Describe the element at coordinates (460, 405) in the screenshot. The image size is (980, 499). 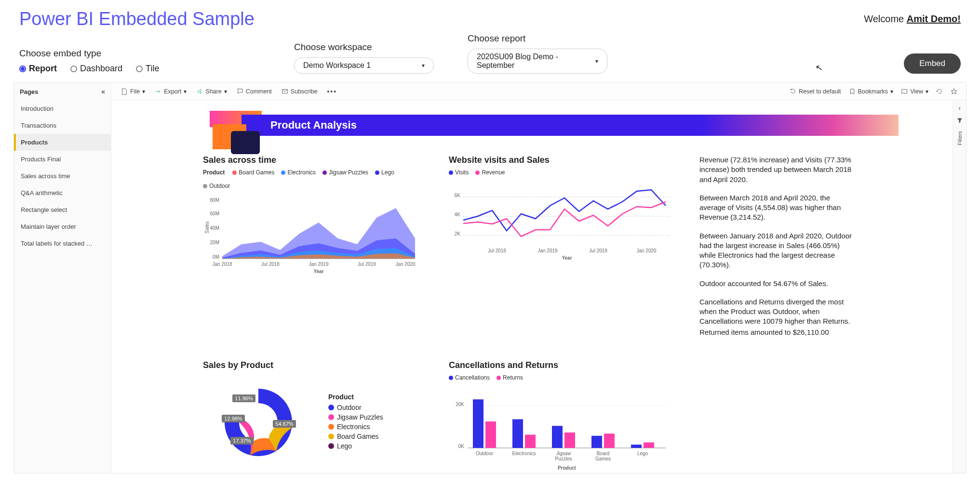
I see `svg-text: 20K` at that location.